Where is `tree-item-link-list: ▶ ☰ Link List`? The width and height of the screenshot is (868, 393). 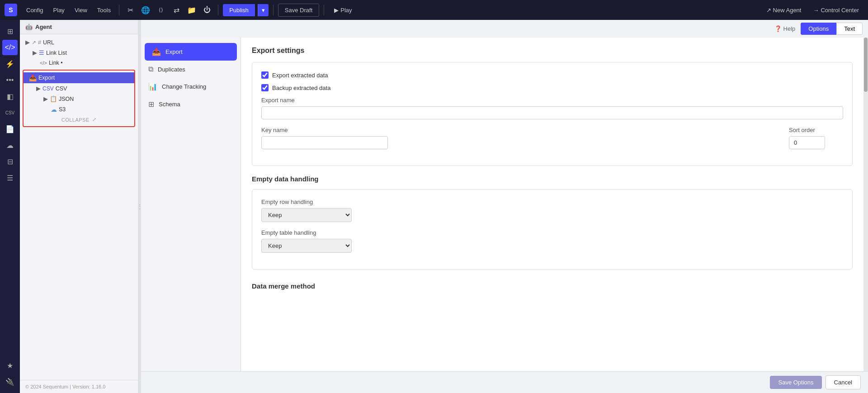
tree-item-link-list: ▶ ☰ Link List is located at coordinates (79, 52).